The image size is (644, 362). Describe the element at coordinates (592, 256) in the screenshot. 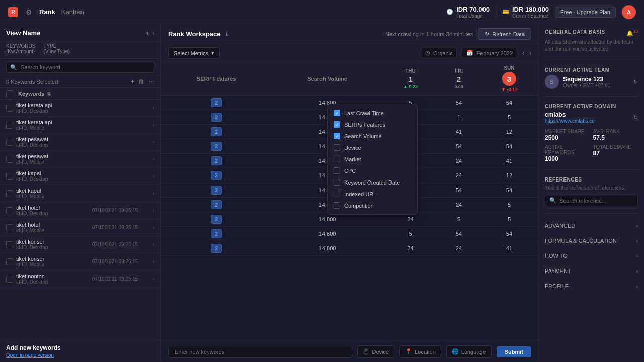

I see `howto-section: HOW TO ›` at that location.